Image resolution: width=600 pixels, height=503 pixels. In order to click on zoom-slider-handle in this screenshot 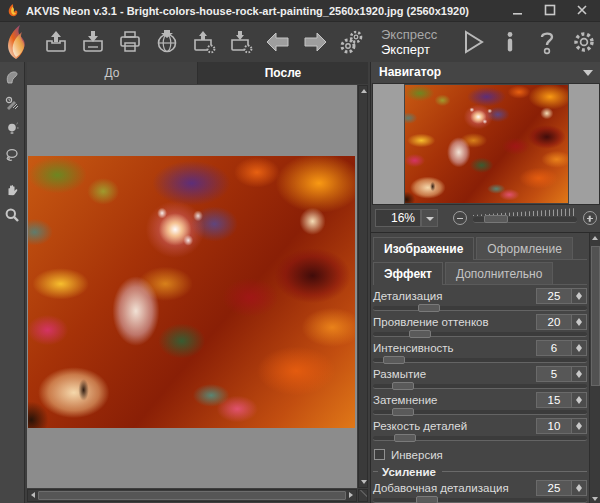, I will do `click(496, 219)`.